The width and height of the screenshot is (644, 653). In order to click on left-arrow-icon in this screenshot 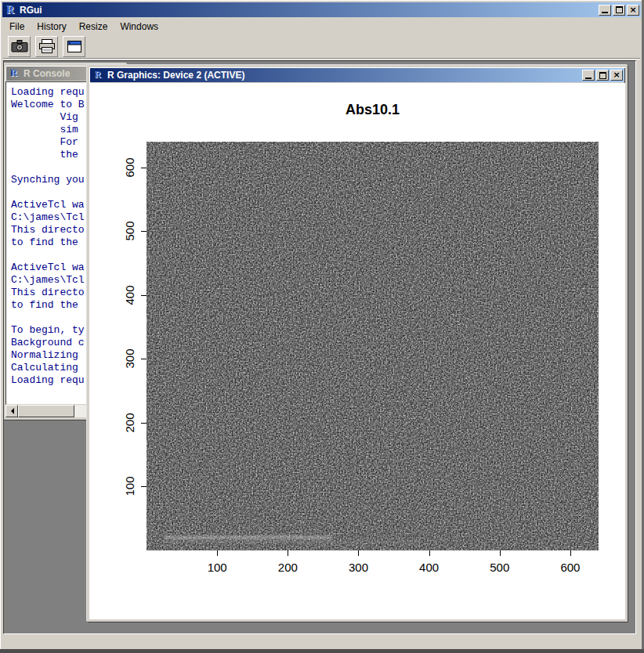, I will do `click(11, 411)`.